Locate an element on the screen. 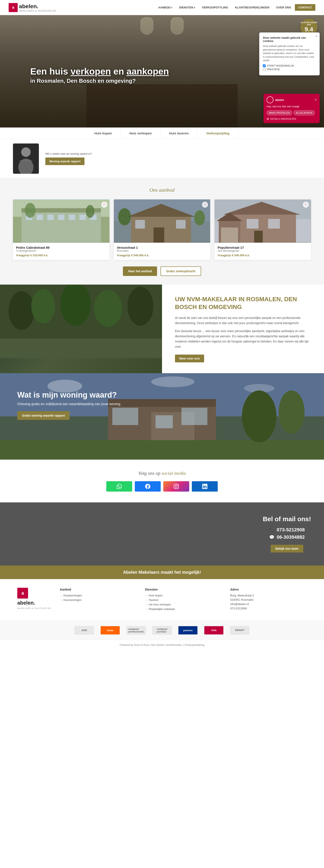 The image size is (324, 868). cookie-banner: × Deze website maakt gebruik van cookies… is located at coordinates (290, 54).